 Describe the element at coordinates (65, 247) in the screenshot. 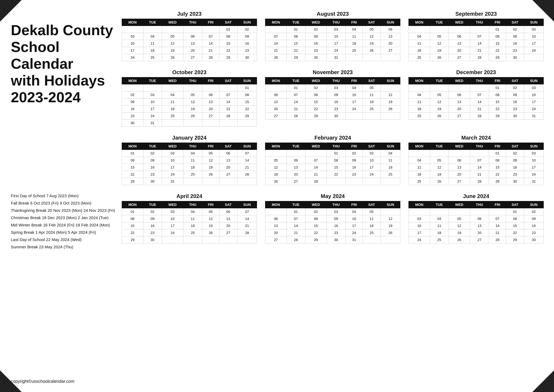

I see `holiday-item: Summer Break 23 May 2024 (Thu)` at that location.